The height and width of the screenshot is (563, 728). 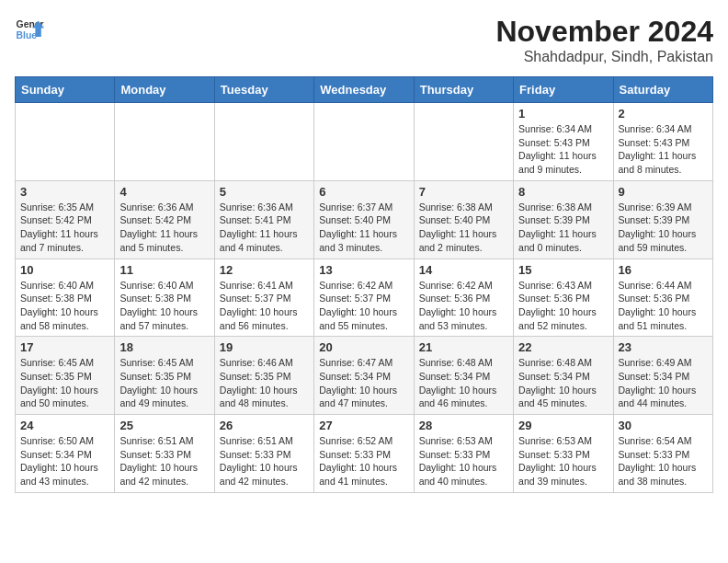 What do you see at coordinates (463, 191) in the screenshot?
I see `day-number: 7` at bounding box center [463, 191].